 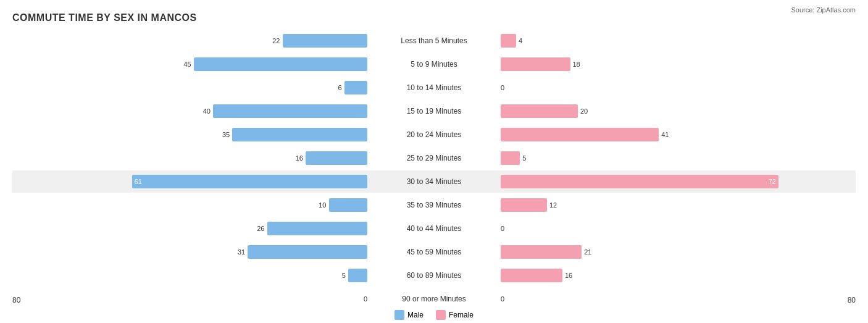 What do you see at coordinates (569, 275) in the screenshot?
I see `female-value: 16` at bounding box center [569, 275].